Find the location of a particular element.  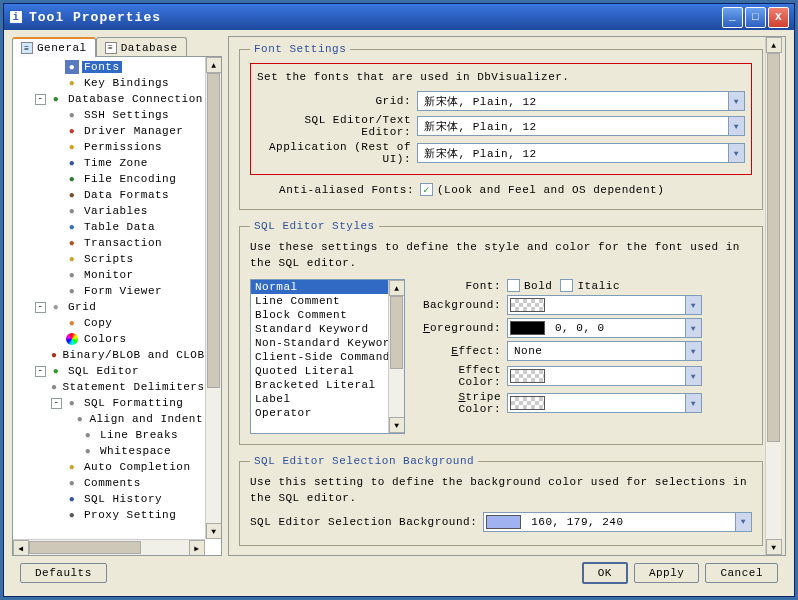

maximize-button: □ is located at coordinates (756, 18).